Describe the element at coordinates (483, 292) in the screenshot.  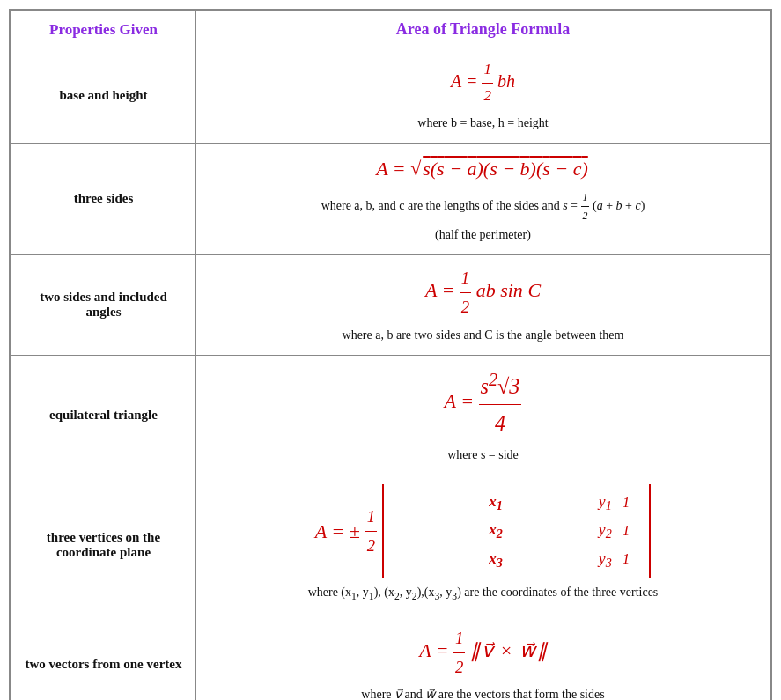
I see `formula-text-two-sides: A = 1 2 ab sin C` at that location.